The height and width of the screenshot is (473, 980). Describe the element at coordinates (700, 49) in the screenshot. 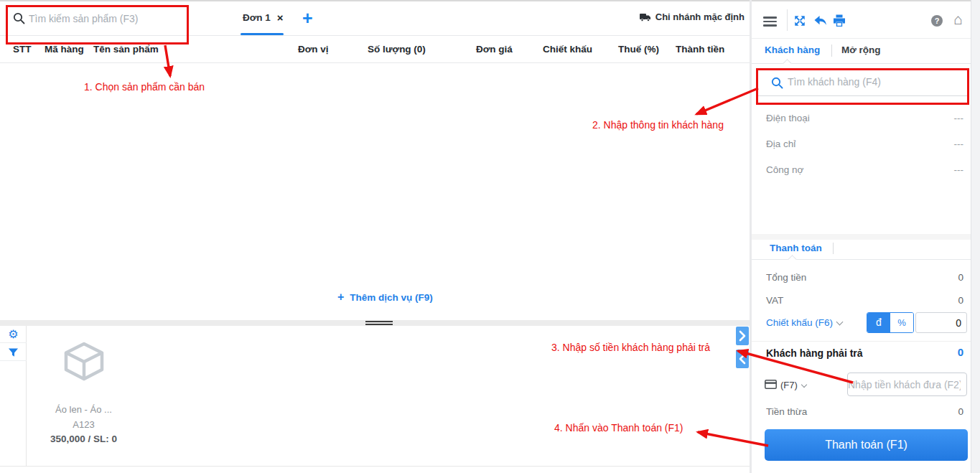

I see `col-thanh-tien: Thành tiền` at that location.